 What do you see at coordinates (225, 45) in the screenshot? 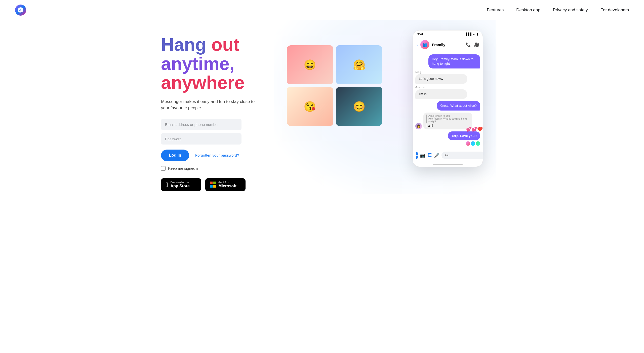
I see `hero-word-out: out` at bounding box center [225, 45].